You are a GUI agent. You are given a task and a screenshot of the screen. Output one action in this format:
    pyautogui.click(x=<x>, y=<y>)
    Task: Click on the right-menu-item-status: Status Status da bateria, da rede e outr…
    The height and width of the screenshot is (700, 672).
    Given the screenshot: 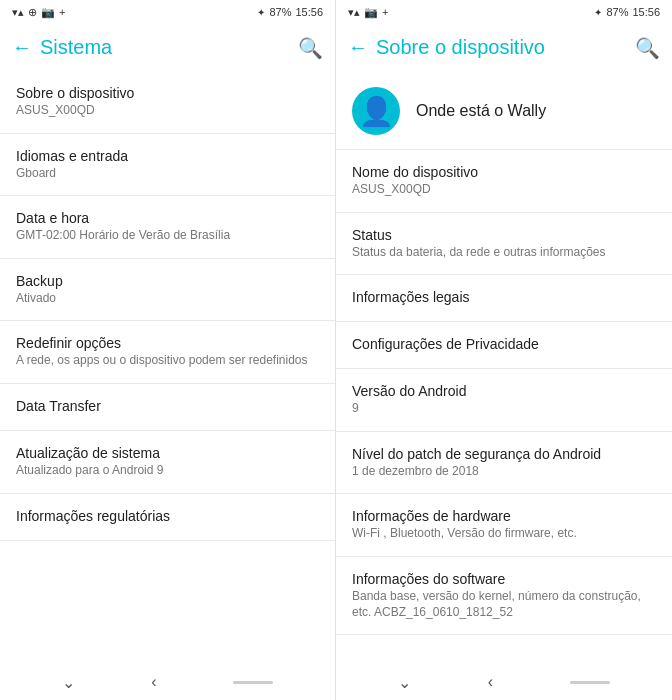 What is the action you would take?
    pyautogui.click(x=504, y=244)
    